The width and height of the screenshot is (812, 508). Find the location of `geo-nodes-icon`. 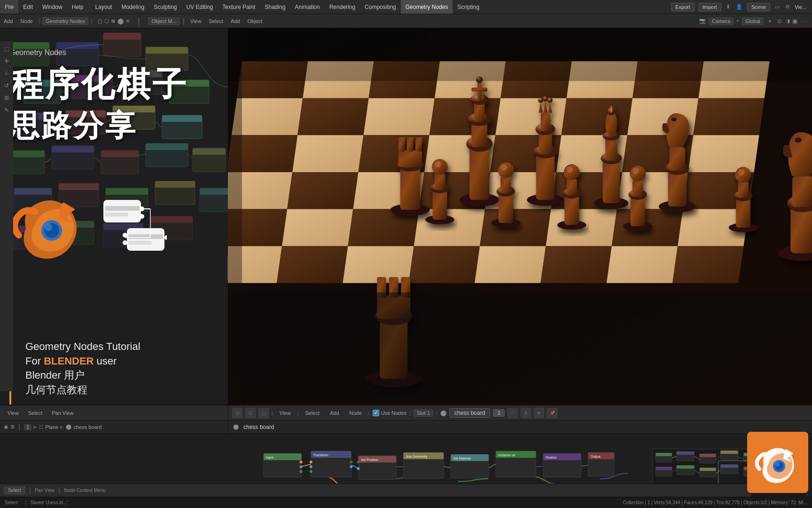

geo-nodes-icon is located at coordinates (134, 226).